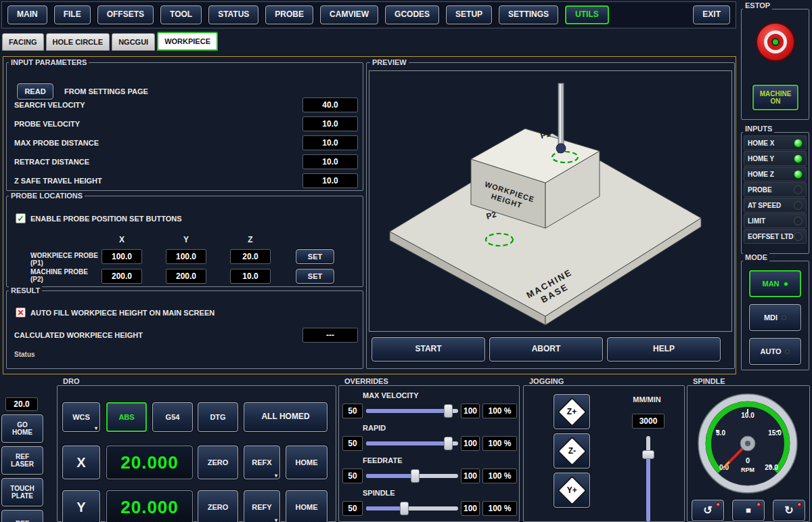  I want to click on max-probe-distance-field: 10.0, so click(330, 143).